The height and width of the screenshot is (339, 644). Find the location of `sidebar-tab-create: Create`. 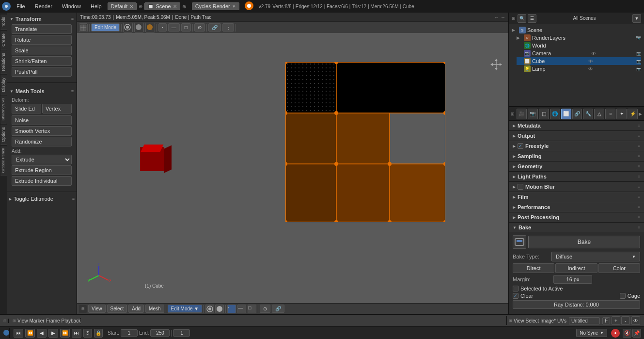

sidebar-tab-create: Create is located at coordinates (4, 40).